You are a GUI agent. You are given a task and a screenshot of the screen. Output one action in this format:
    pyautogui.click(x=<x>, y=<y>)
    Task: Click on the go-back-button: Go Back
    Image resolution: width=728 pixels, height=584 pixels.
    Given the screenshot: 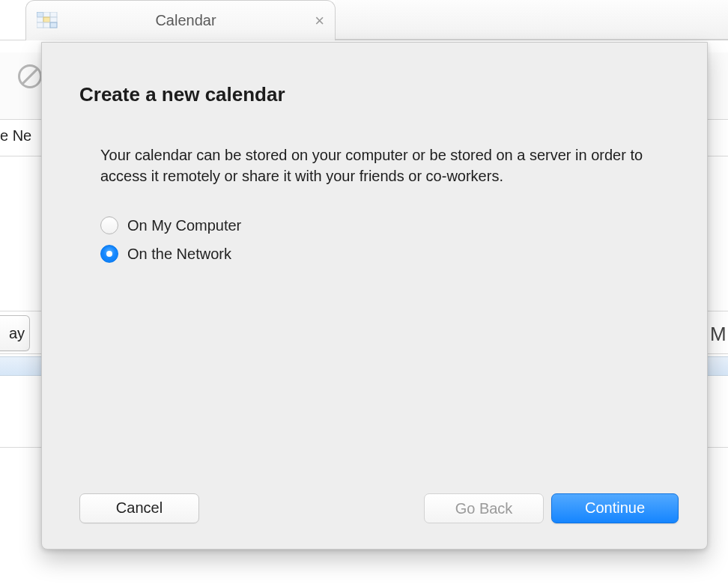 What is the action you would take?
    pyautogui.click(x=484, y=508)
    